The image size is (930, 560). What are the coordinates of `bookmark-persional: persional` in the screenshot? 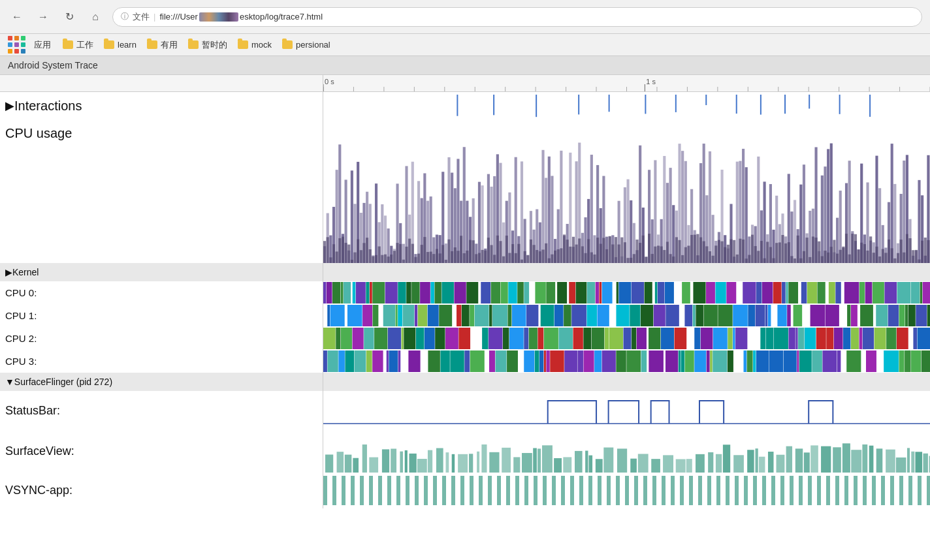 It's located at (306, 44).